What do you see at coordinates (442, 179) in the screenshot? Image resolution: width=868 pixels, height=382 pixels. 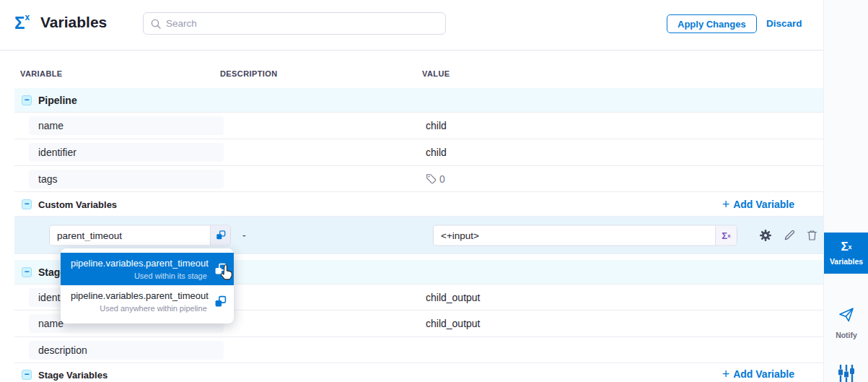 I see `tags-count: 0` at bounding box center [442, 179].